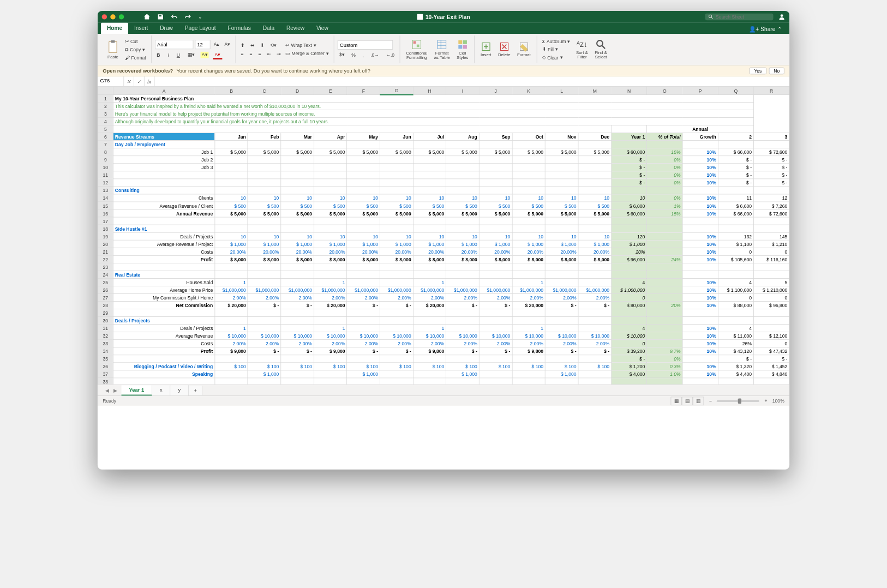 This screenshot has width=887, height=588. I want to click on col-header: E, so click(331, 91).